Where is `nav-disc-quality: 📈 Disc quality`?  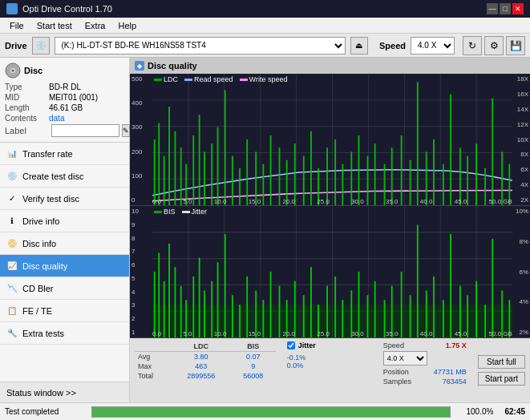 nav-disc-quality: 📈 Disc quality is located at coordinates (64, 266).